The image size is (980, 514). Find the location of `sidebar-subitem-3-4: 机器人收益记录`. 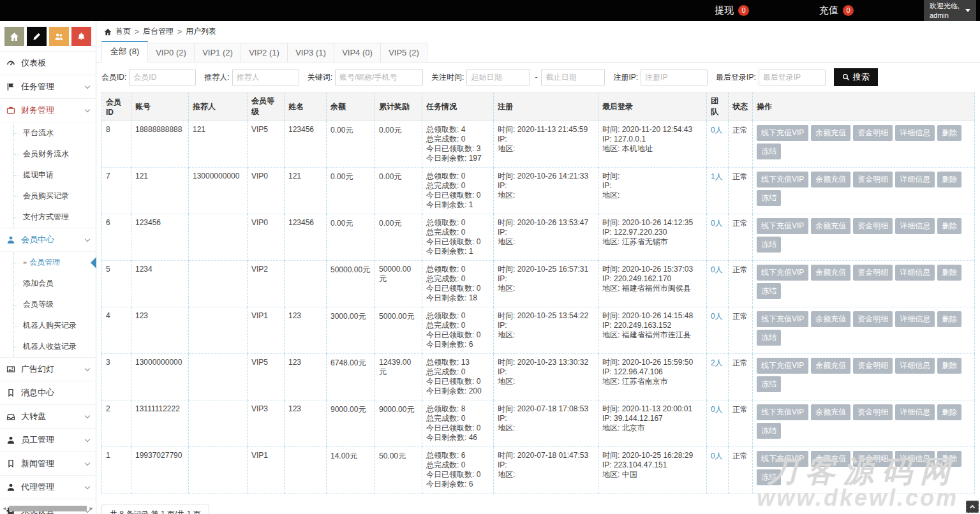

sidebar-subitem-3-4: 机器人收益记录 is located at coordinates (48, 347).